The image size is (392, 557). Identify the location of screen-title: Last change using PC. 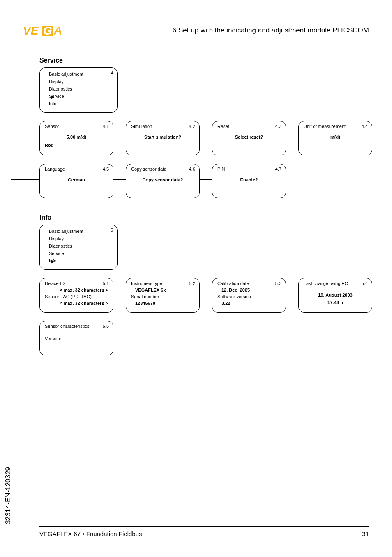
(326, 283).